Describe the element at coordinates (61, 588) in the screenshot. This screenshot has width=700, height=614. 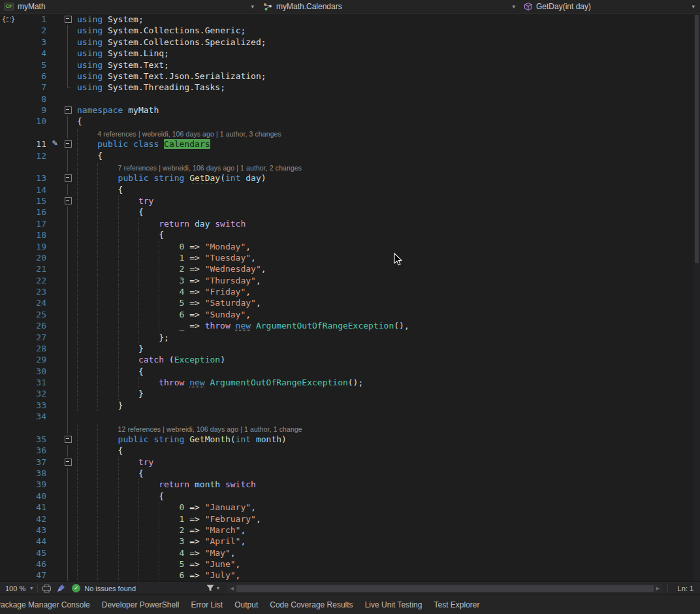
I see `code-cleanup-broom-icon` at that location.